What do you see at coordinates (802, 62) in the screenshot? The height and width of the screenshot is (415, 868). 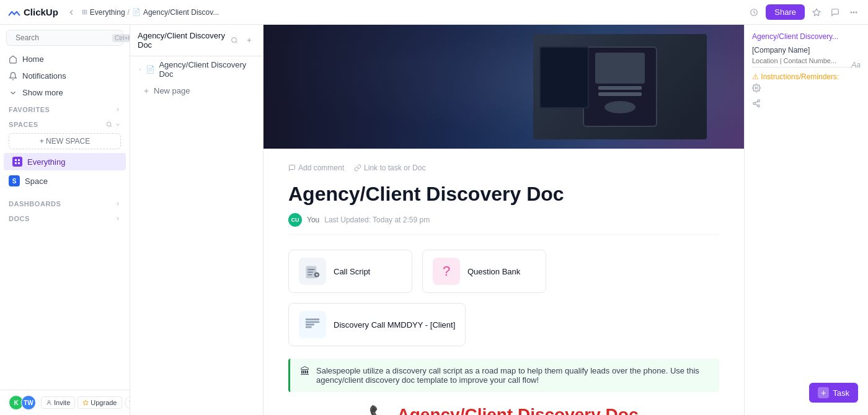 I see `location-input` at bounding box center [802, 62].